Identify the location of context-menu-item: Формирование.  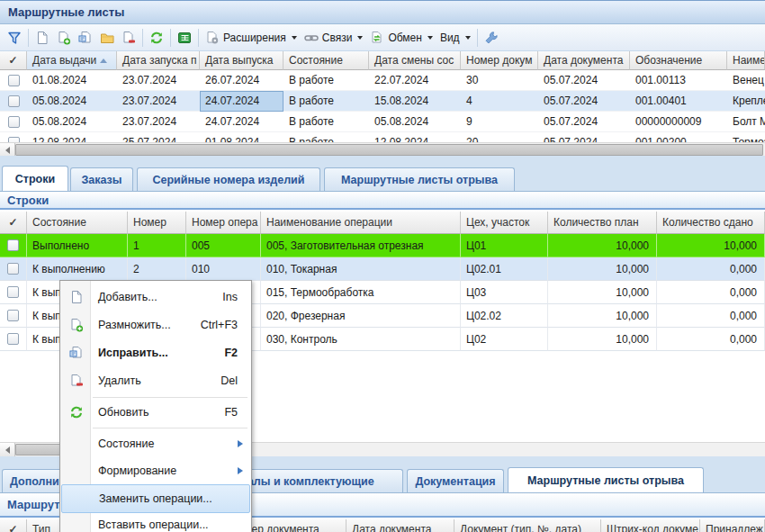
(156, 471).